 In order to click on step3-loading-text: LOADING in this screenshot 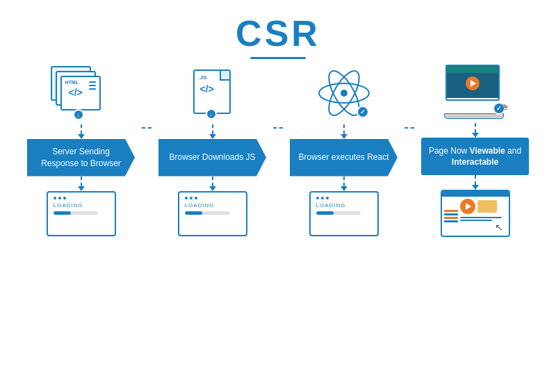, I will do `click(344, 206)`.